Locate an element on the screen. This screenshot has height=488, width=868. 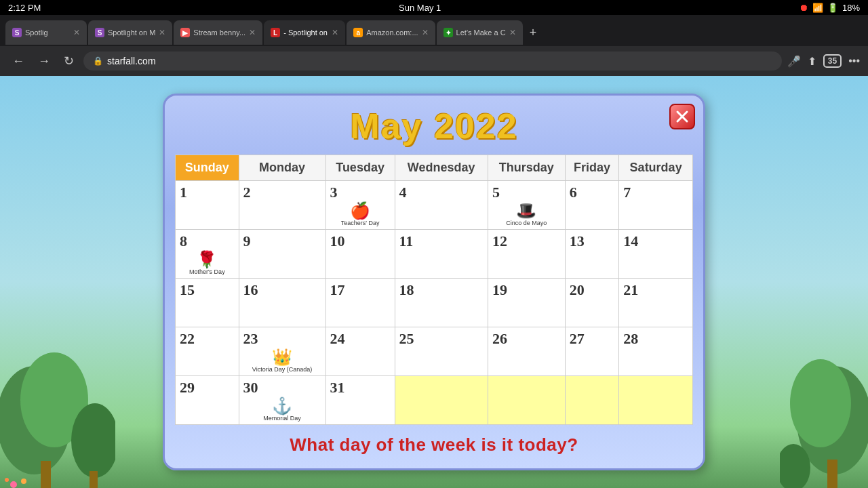
tab-2-close: ✕ is located at coordinates (162, 33).